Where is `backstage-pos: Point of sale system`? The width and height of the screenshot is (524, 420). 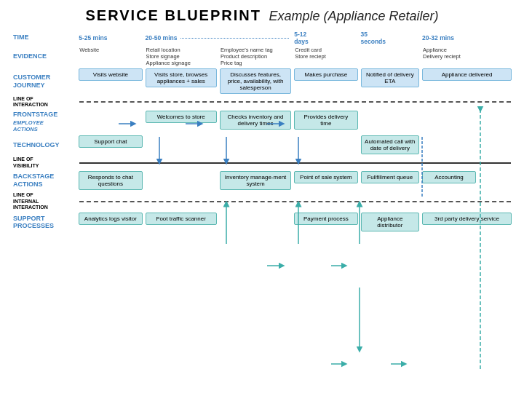 backstage-pos: Point of sale system is located at coordinates (326, 181).